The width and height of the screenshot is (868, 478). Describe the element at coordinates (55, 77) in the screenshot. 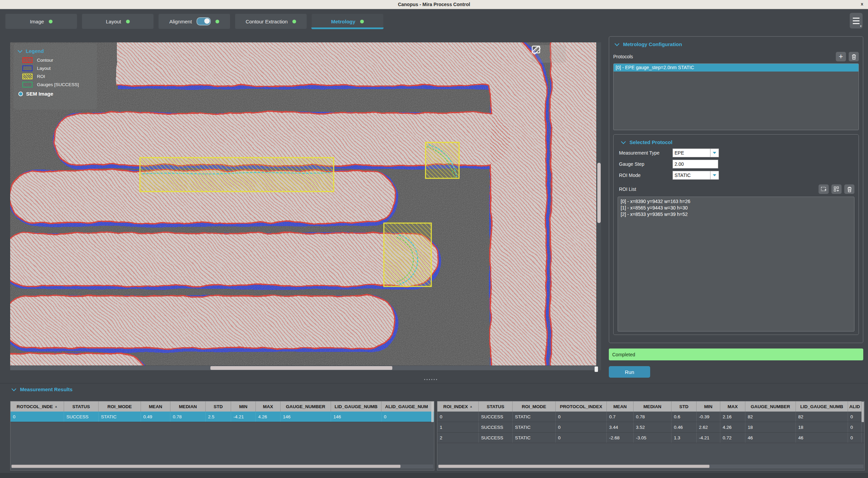

I see `legend-panel: Legend ContourLayoutROIGauges [SUCCESS] …` at that location.